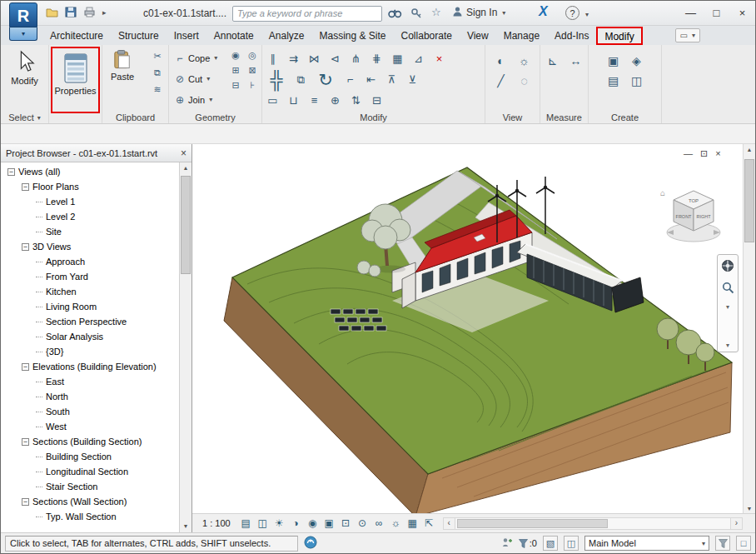 This screenshot has height=554, width=756. What do you see at coordinates (743, 13) in the screenshot?
I see `close-button: ×` at bounding box center [743, 13].